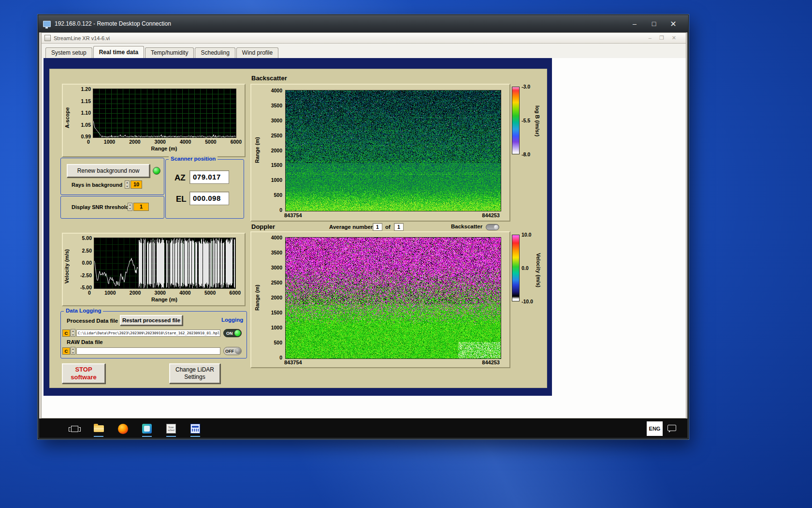  Describe the element at coordinates (232, 333) in the screenshot. I see `processed-logging-toggle: ON` at that location.